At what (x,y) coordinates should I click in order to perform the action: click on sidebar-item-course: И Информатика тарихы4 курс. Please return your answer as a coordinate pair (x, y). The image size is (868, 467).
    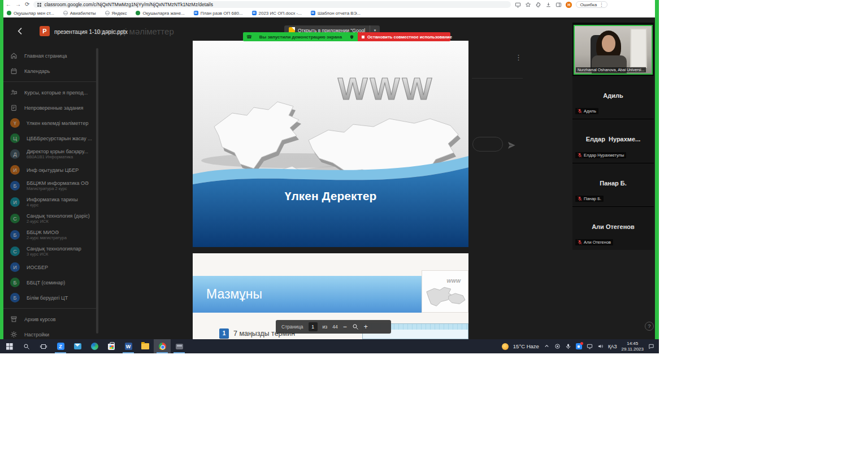
    Looking at the image, I should click on (50, 202).